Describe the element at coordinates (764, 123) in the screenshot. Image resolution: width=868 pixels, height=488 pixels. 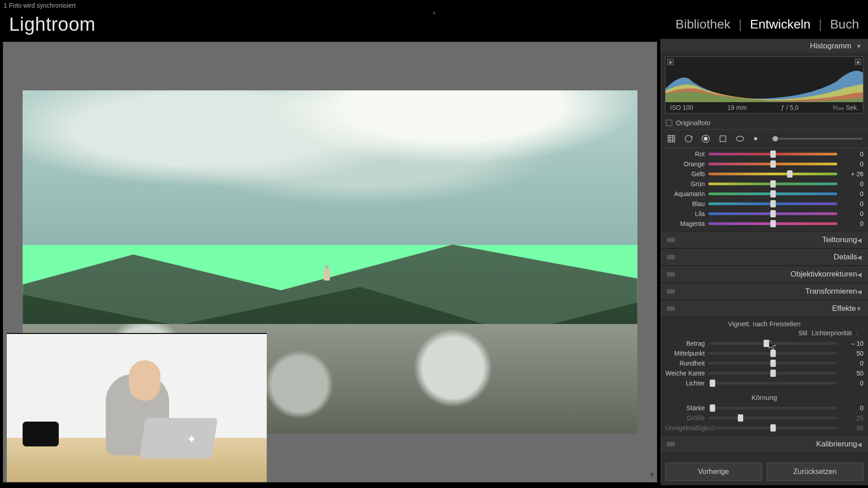
I see `original-toggle: Originalfoto` at that location.